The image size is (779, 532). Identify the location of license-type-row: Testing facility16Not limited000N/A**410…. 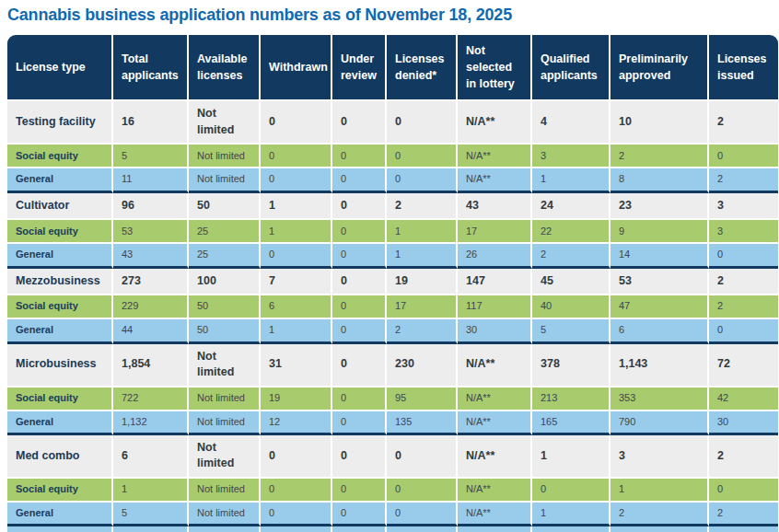
(392, 123).